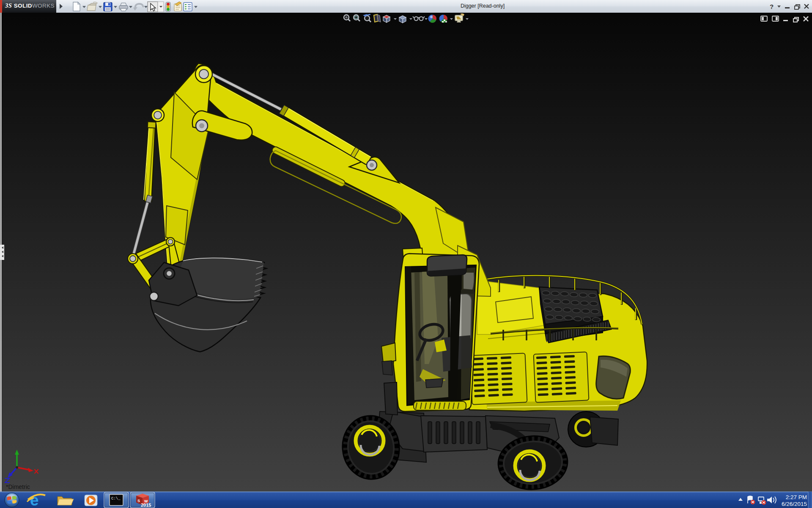  What do you see at coordinates (794, 504) in the screenshot?
I see `svg-text: 6/26/2015` at bounding box center [794, 504].